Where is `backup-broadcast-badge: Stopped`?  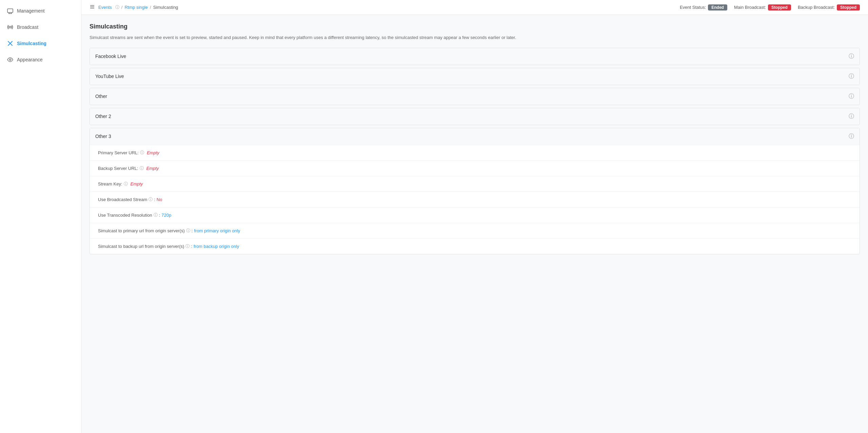
backup-broadcast-badge: Stopped is located at coordinates (848, 7).